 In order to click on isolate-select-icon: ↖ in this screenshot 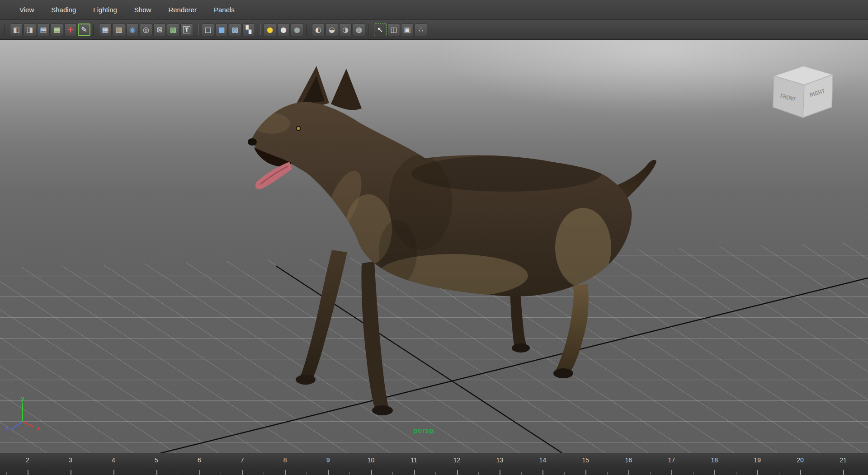, I will do `click(380, 30)`.